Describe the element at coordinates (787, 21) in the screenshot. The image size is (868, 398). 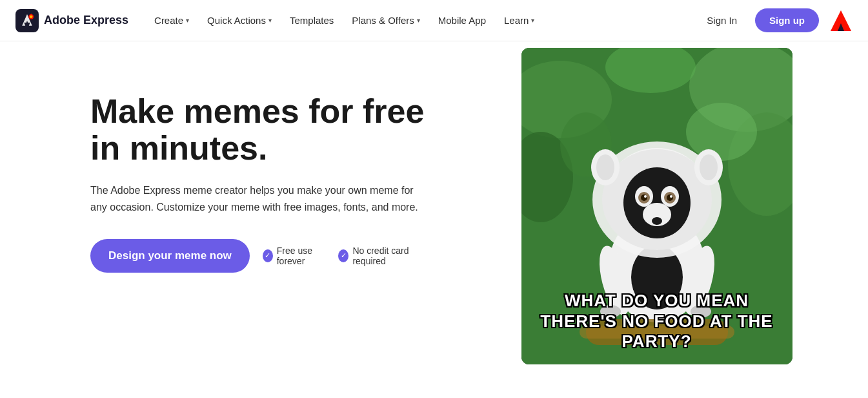
I see `sign-up-button: Sign up` at that location.